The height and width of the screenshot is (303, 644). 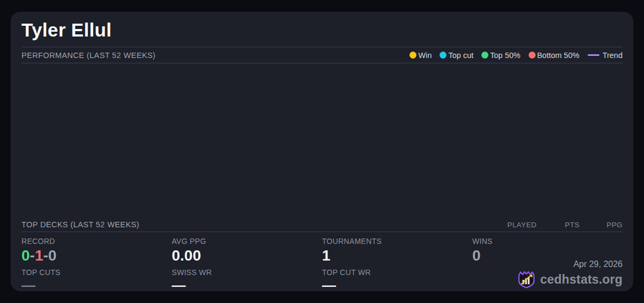 I want to click on legend-item-top-cut: Top cut, so click(x=456, y=55).